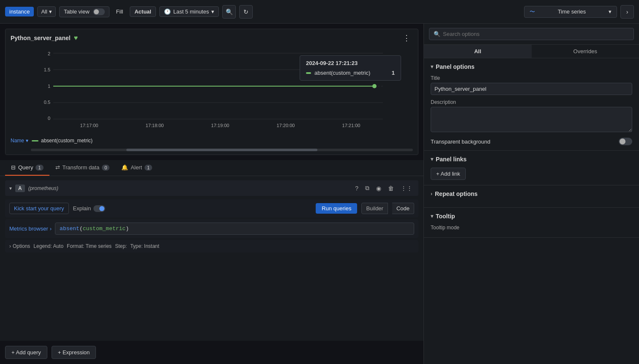 Image resolution: width=639 pixels, height=364 pixels. What do you see at coordinates (456, 194) in the screenshot?
I see `repeat-options-label: Repeat options` at bounding box center [456, 194].